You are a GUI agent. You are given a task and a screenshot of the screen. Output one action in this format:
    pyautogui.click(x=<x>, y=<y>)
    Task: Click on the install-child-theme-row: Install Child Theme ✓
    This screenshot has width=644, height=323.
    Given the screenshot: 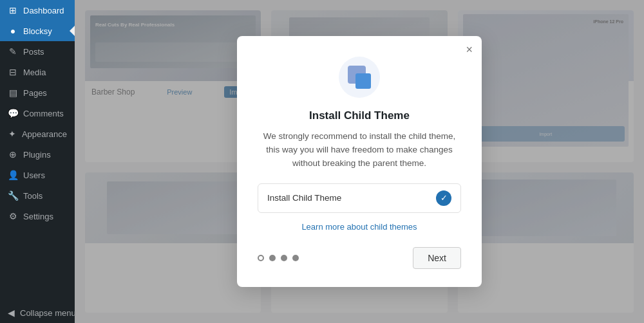 What is the action you would take?
    pyautogui.click(x=359, y=198)
    